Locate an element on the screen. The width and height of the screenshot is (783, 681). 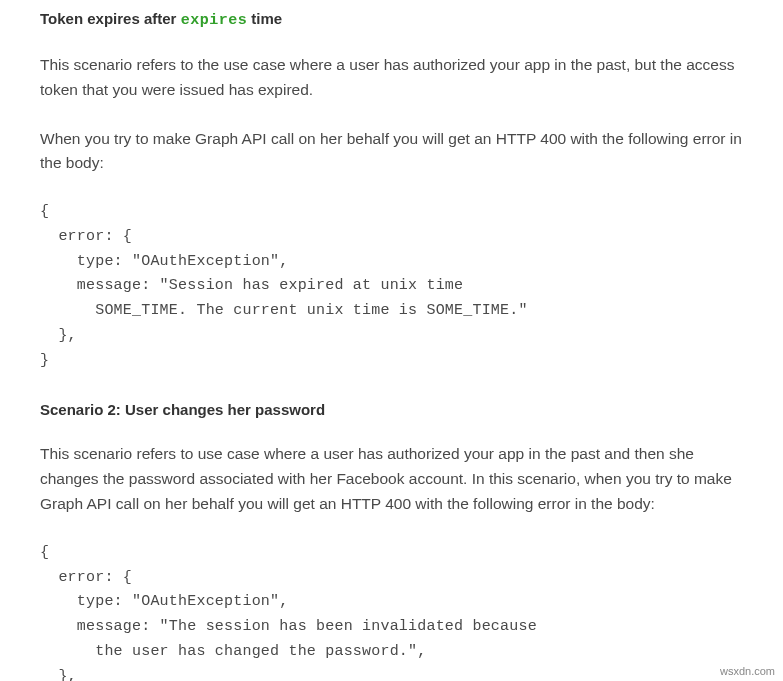
section2-paragraph1: This scenario refers to use case where a… is located at coordinates (392, 479).